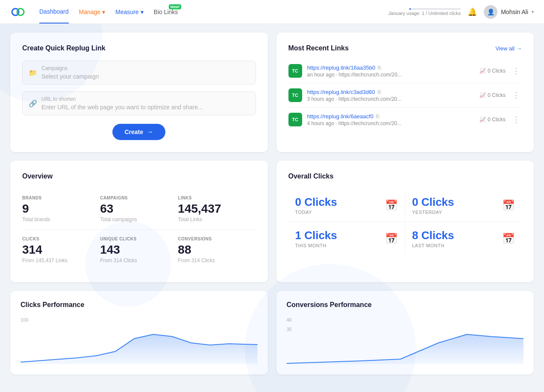  I want to click on create-link-card: Create Quick Replug Link 📁 Campaigns 🔗 U…, so click(139, 92).